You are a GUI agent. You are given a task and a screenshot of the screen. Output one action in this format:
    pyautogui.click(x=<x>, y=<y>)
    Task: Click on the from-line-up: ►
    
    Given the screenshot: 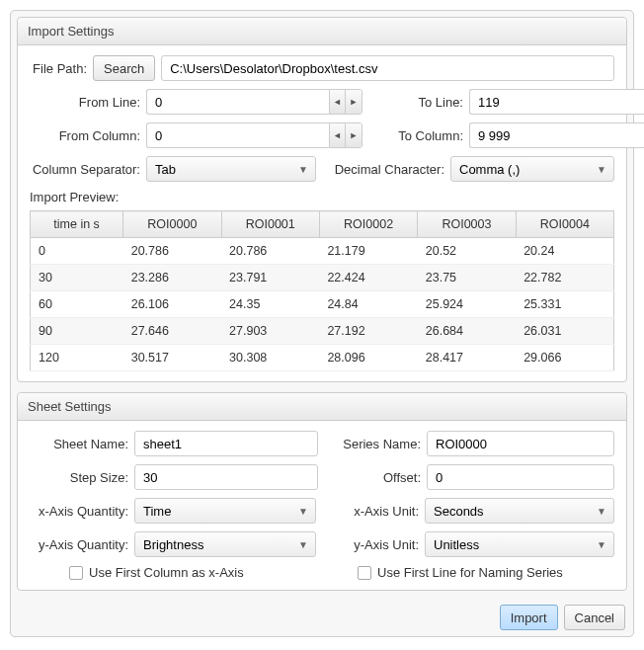 What is the action you would take?
    pyautogui.click(x=354, y=102)
    